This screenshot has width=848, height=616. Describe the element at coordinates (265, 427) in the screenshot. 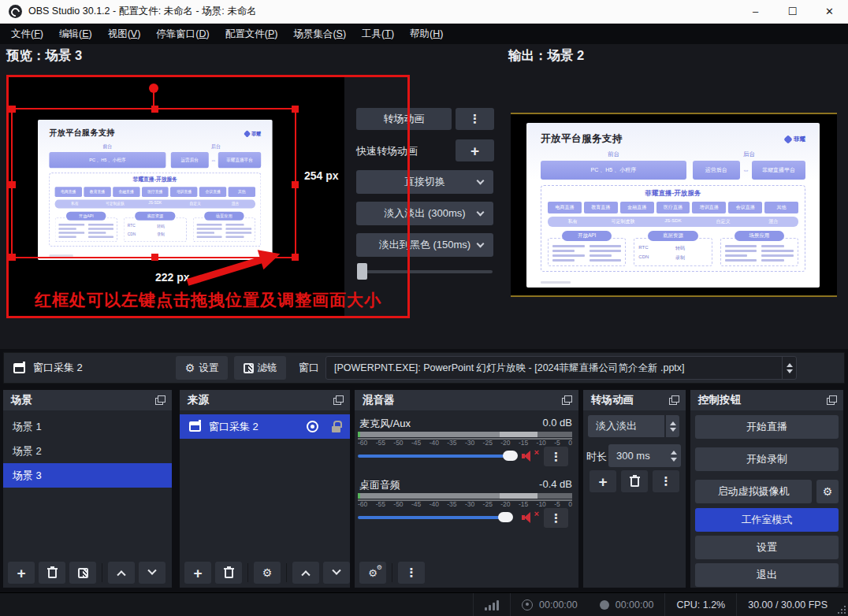

I see `source-item-selected: 窗口采集 2` at that location.